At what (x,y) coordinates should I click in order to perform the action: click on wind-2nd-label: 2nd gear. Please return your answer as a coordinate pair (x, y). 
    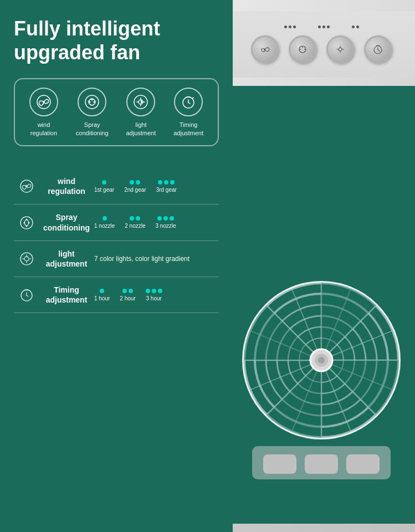
    Looking at the image, I should click on (135, 190).